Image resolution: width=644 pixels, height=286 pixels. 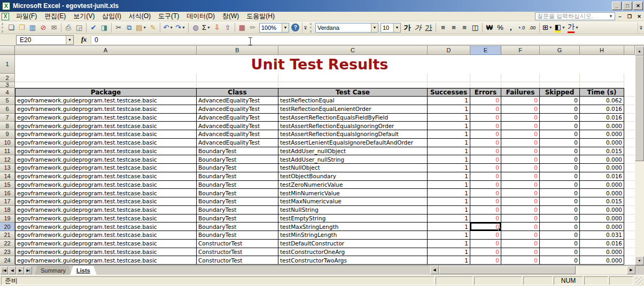 I want to click on data-cell: testConstructorOneArg, so click(x=353, y=252).